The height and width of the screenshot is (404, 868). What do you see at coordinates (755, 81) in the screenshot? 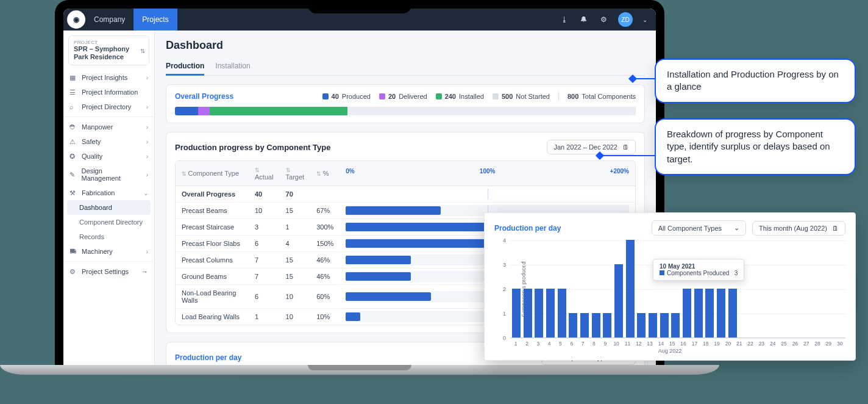
I see `callout-1: Installation and Production Progress by …` at bounding box center [755, 81].